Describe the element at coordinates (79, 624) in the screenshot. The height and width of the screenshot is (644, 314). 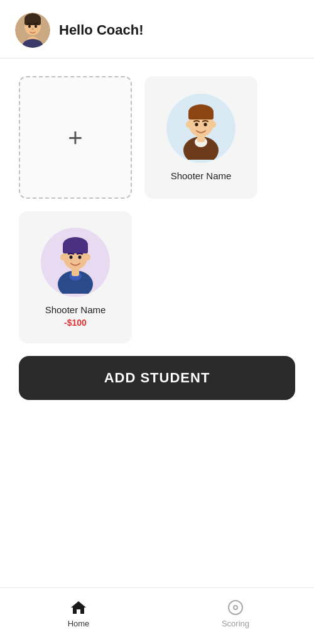
I see `home-label: Home` at that location.